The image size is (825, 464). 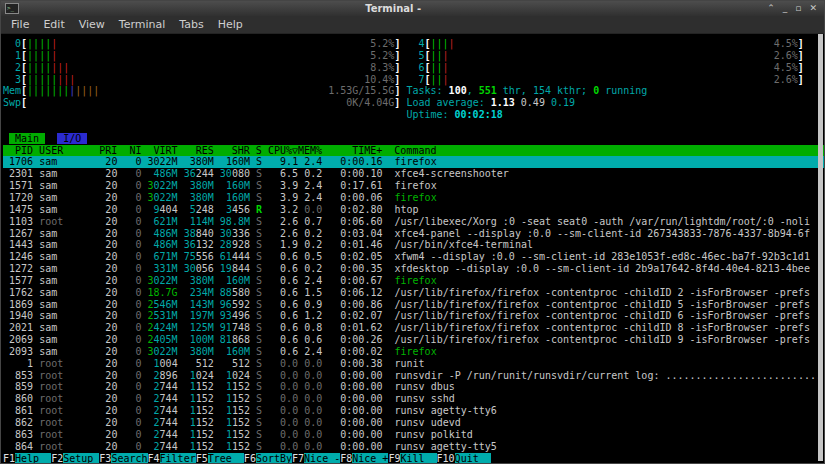 I want to click on process-row-2021: 2021 sam 20 0 2424M 125M 91748 S 0.6 0.8…, so click(x=414, y=328).